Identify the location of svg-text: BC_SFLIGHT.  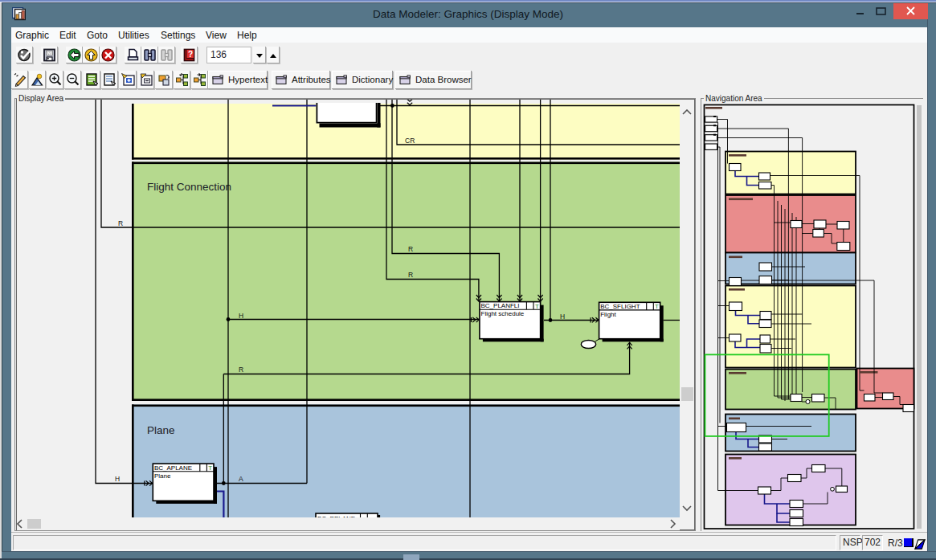
(620, 307).